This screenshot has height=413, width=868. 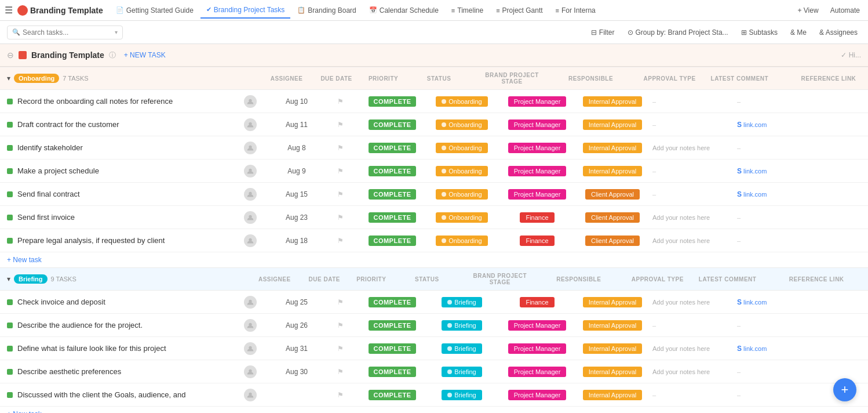 What do you see at coordinates (798, 32) in the screenshot?
I see `me-button: & Me` at bounding box center [798, 32].